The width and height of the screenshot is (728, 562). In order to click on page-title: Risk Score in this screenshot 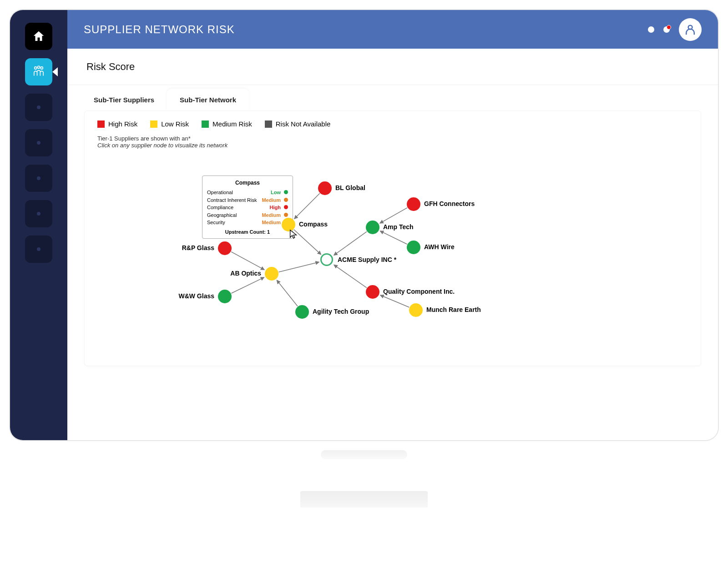, I will do `click(111, 67)`.